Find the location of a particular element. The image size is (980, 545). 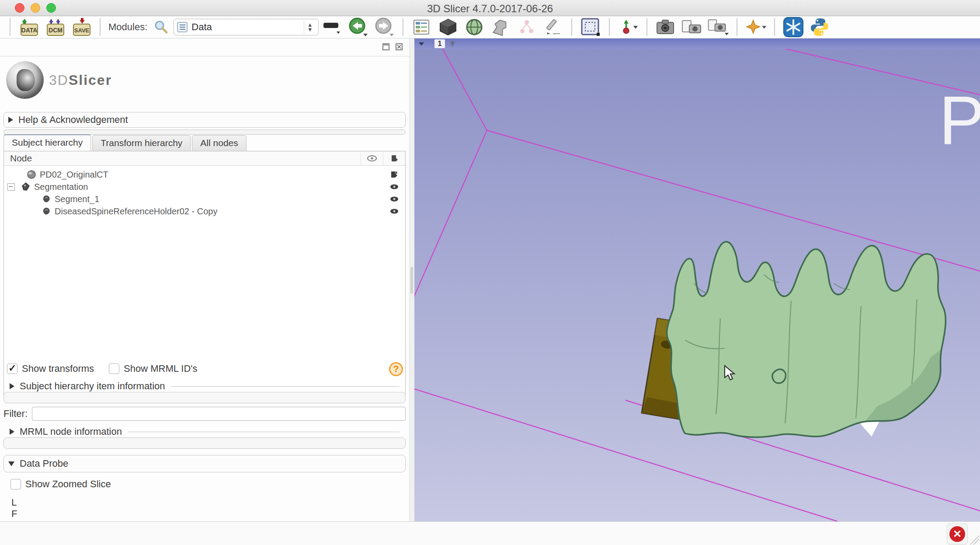

view-collapse-icon is located at coordinates (421, 44).